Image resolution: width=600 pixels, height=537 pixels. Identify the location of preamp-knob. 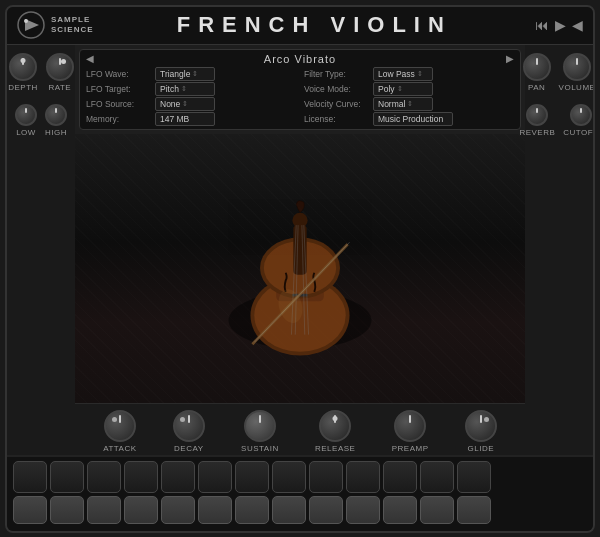
(410, 426).